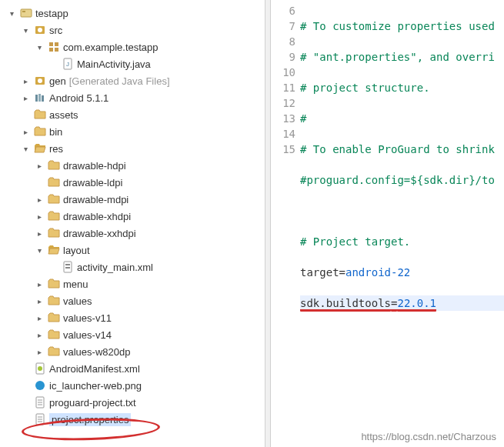  I want to click on tree-label: testapp, so click(52, 14).